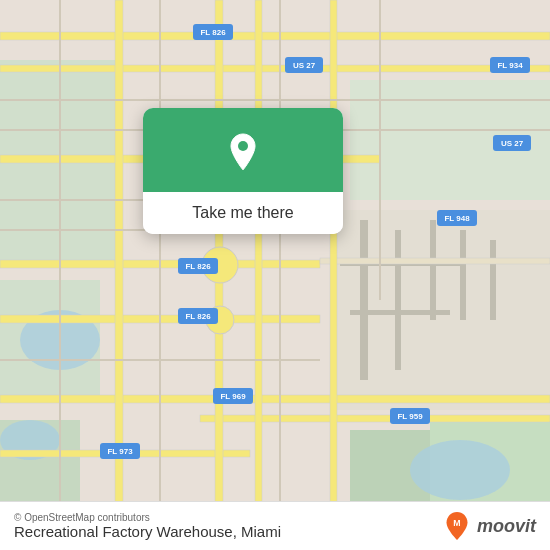 The image size is (550, 550). I want to click on svg-text: FL 969, so click(233, 396).